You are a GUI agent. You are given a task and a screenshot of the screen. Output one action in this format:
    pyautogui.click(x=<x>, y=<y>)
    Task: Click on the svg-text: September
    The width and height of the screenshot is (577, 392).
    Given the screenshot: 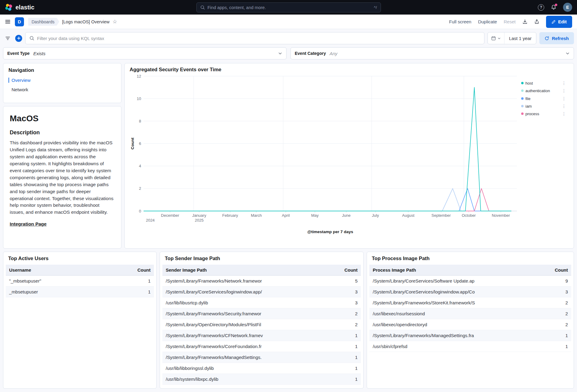 What is the action you would take?
    pyautogui.click(x=441, y=215)
    